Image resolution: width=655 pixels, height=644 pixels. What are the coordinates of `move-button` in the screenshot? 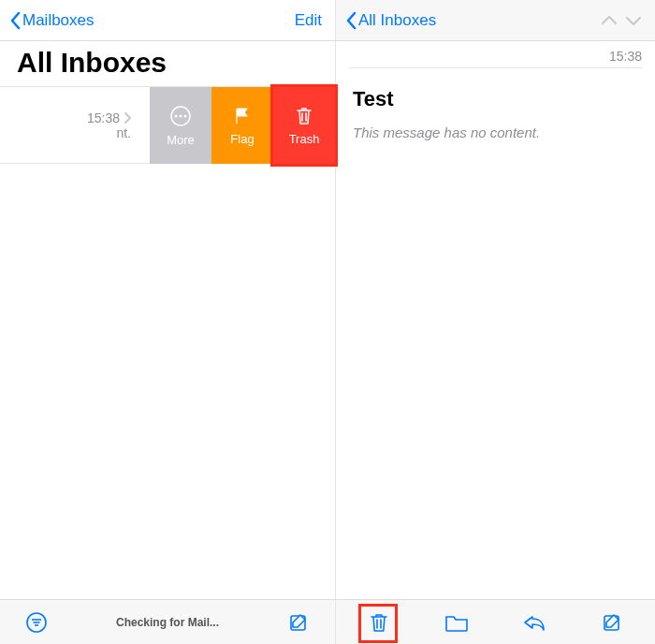 It's located at (457, 622).